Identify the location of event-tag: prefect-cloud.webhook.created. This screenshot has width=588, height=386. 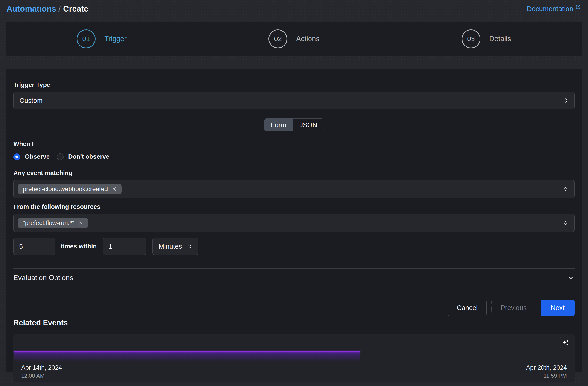
(70, 189).